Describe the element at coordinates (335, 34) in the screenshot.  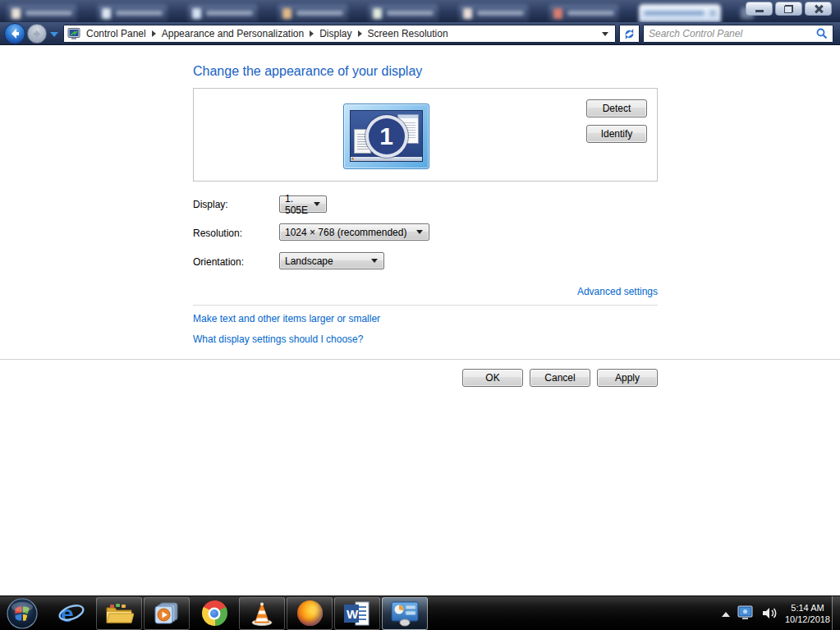
I see `breadcrumb-item-display: Display` at that location.